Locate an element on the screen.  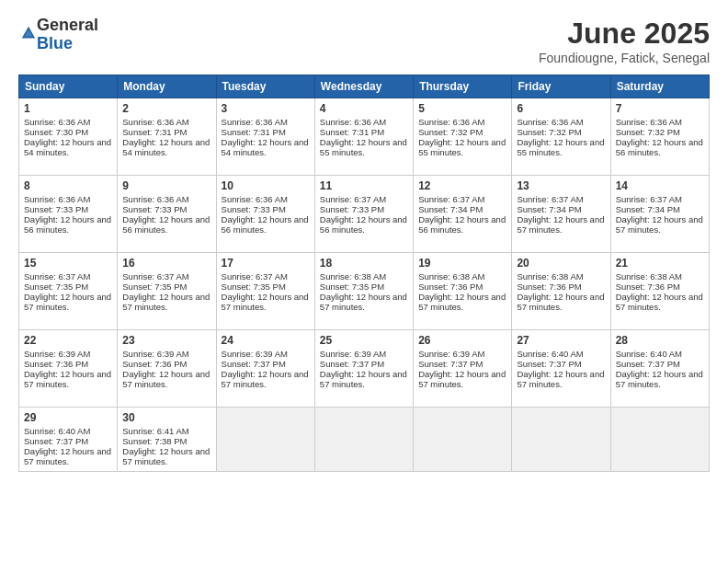
logo-blue: Blue is located at coordinates (68, 44).